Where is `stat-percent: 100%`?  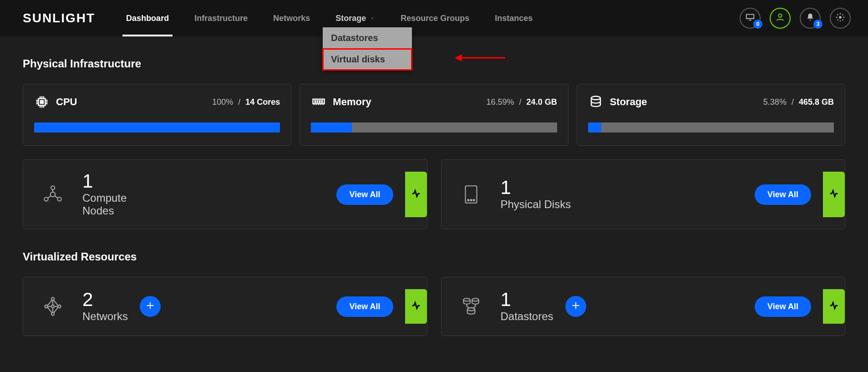 stat-percent: 100% is located at coordinates (223, 102).